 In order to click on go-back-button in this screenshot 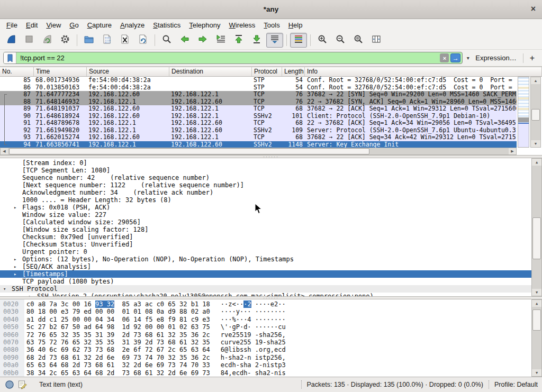, I will do `click(185, 40)`.